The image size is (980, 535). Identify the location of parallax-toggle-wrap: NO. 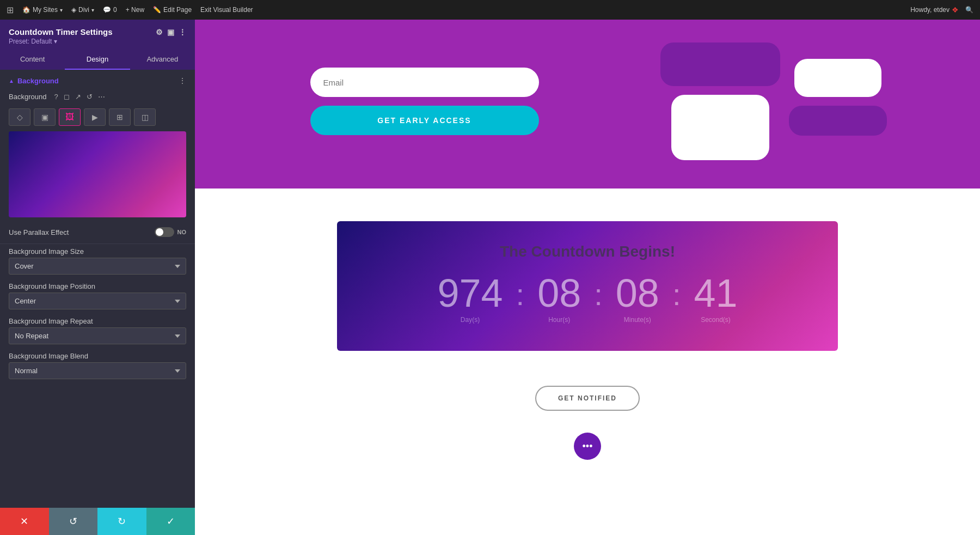
(171, 232).